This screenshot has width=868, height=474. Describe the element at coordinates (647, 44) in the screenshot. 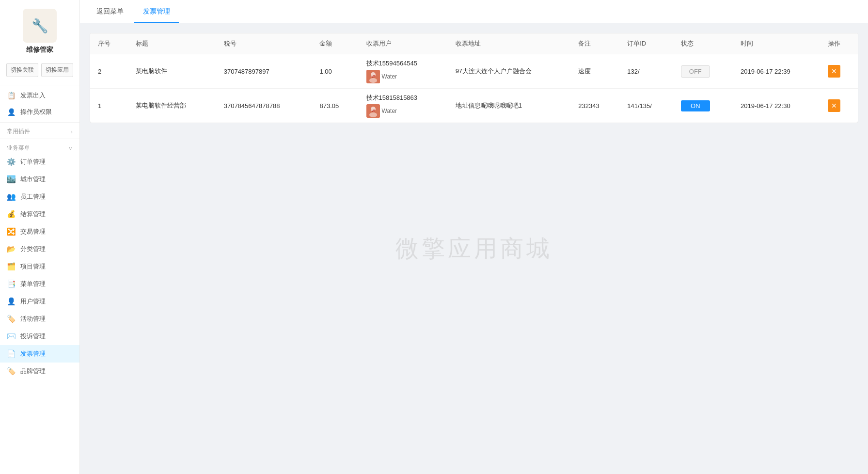

I see `col-order-id: 订单ID` at that location.